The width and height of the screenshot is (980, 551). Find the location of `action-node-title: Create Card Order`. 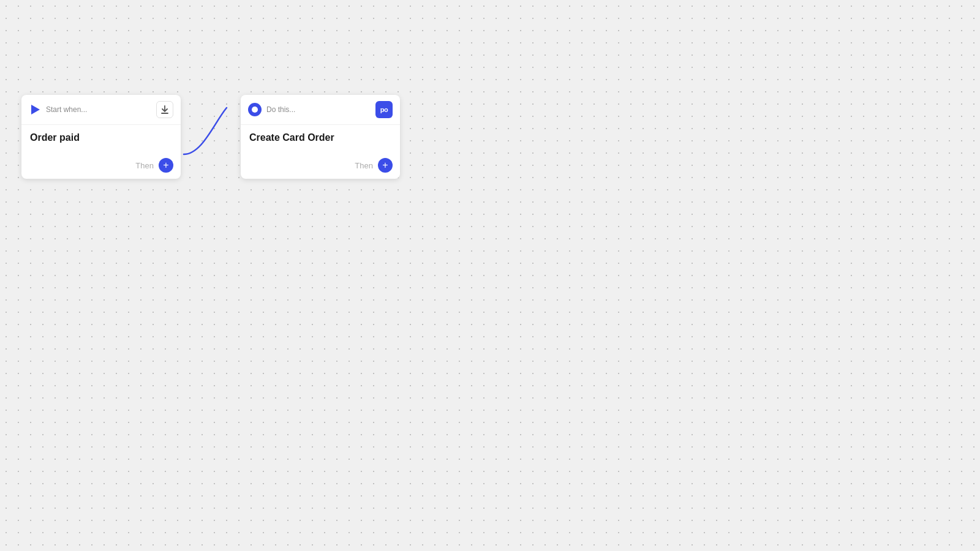

action-node-title: Create Card Order is located at coordinates (292, 137).